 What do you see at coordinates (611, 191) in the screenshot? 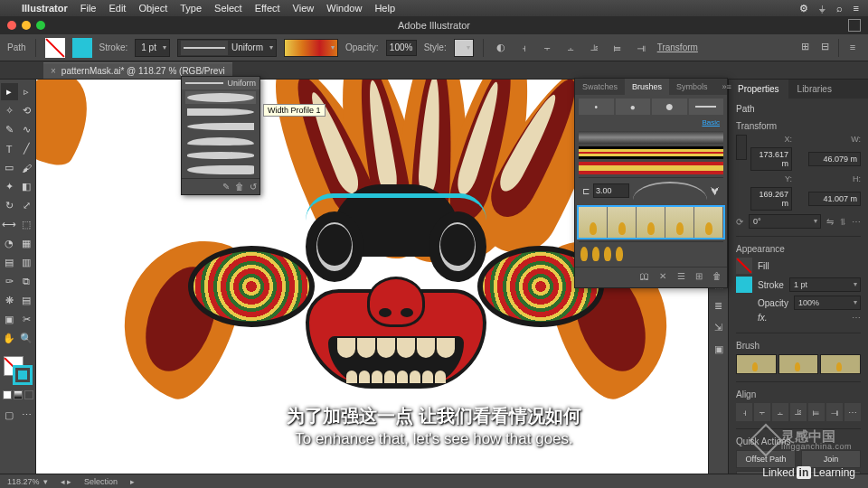
I see `brush-size-input` at bounding box center [611, 191].